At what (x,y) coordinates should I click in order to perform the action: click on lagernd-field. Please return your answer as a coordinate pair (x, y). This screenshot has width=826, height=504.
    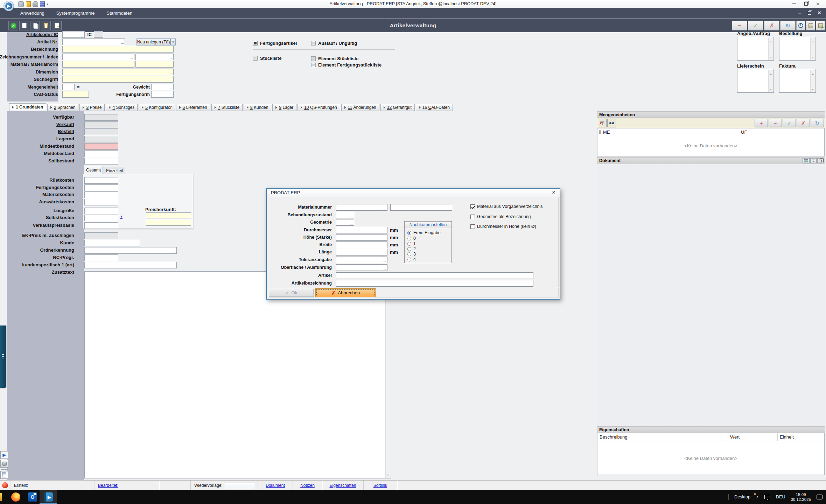
    Looking at the image, I should click on (102, 139).